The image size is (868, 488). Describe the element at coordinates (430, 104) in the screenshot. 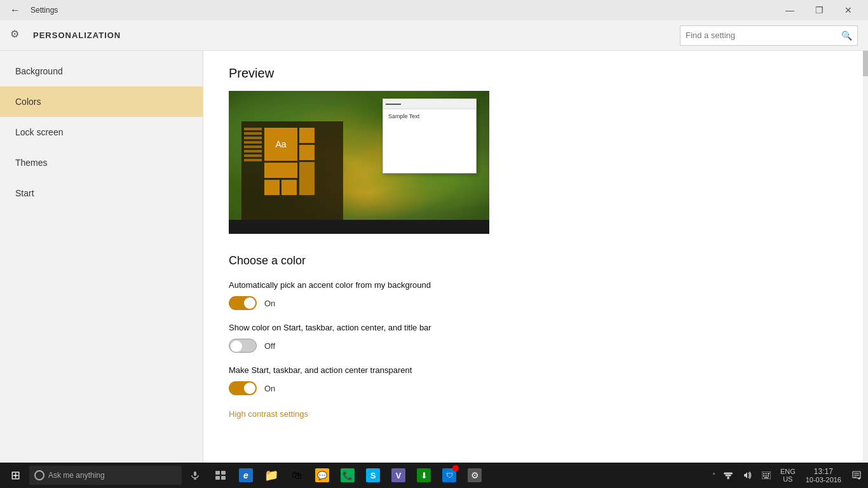

I see `preview-window-titlebar` at that location.